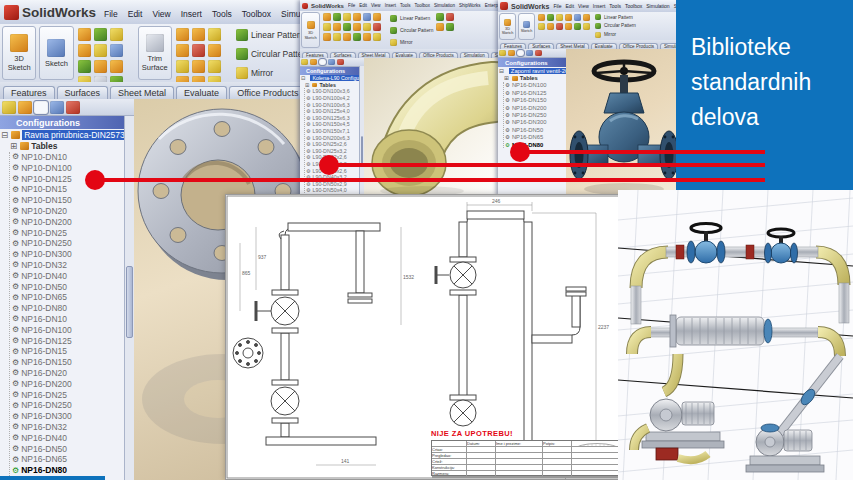  Describe the element at coordinates (435, 127) in the screenshot. I see `elbow-3d-viewport` at that location.